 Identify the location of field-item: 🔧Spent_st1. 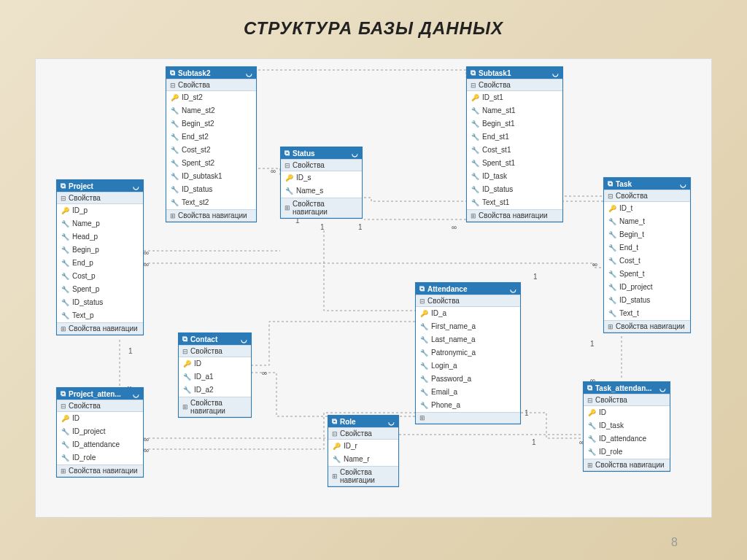
(515, 163).